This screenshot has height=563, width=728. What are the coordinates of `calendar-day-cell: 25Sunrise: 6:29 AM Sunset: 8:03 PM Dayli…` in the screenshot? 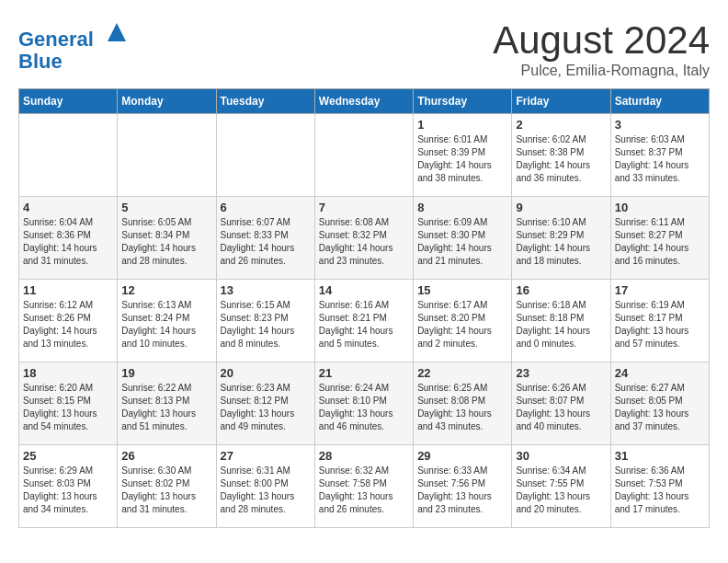 It's located at (68, 487).